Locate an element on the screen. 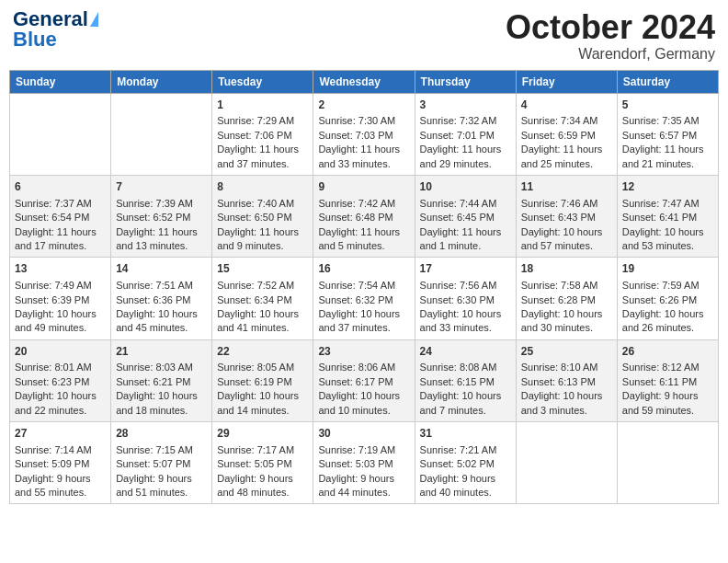  header-wednesday: Wednesday is located at coordinates (364, 81).